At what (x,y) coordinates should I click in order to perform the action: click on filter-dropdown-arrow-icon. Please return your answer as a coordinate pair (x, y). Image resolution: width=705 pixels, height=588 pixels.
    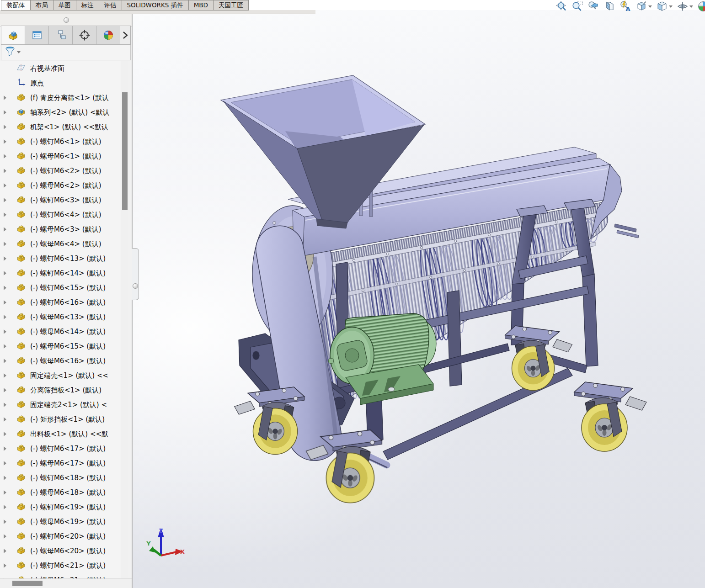
    Looking at the image, I should click on (19, 52).